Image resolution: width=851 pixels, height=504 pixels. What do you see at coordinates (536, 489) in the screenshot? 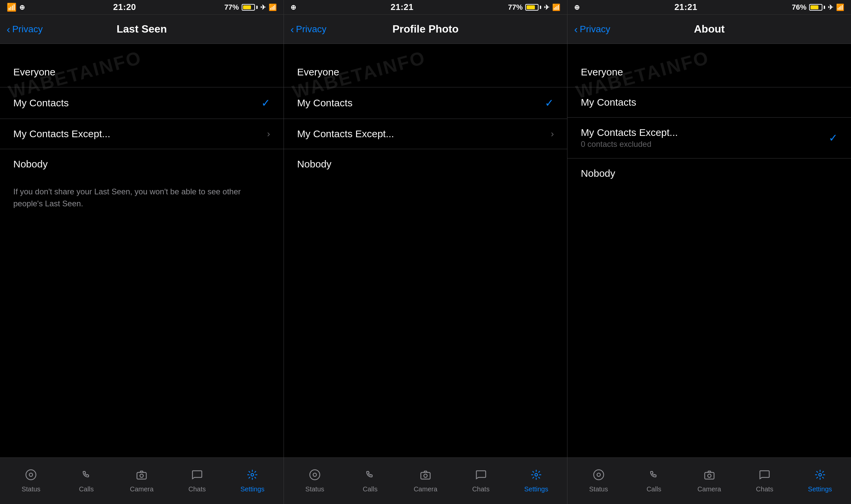
I see `tab-settings-label-2: Settings` at bounding box center [536, 489].